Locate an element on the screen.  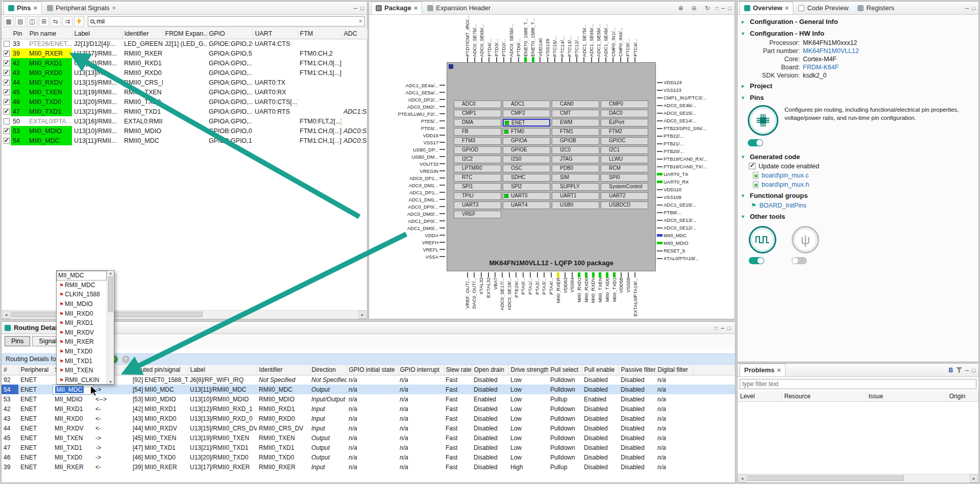
route-pull-enable-cell: Enabled is located at coordinates (600, 399).